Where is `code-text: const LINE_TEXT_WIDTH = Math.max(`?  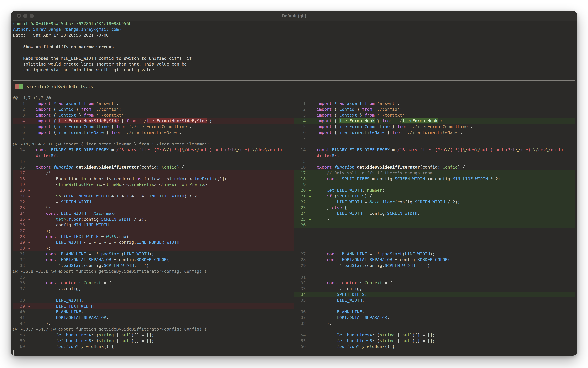 code-text: const LINE_TEXT_WIDTH = Math.max( is located at coordinates (165, 237).